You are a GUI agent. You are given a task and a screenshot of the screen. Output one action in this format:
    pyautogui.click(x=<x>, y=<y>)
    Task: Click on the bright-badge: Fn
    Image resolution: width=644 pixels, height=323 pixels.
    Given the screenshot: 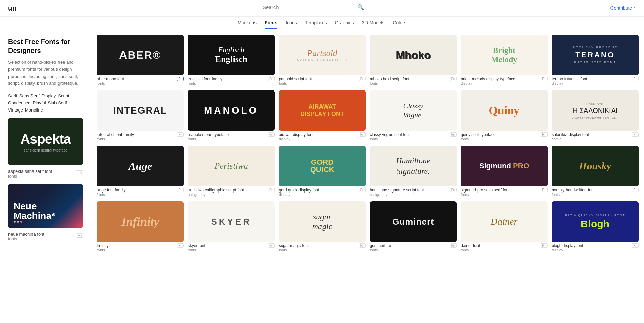 What is the action you would take?
    pyautogui.click(x=544, y=79)
    